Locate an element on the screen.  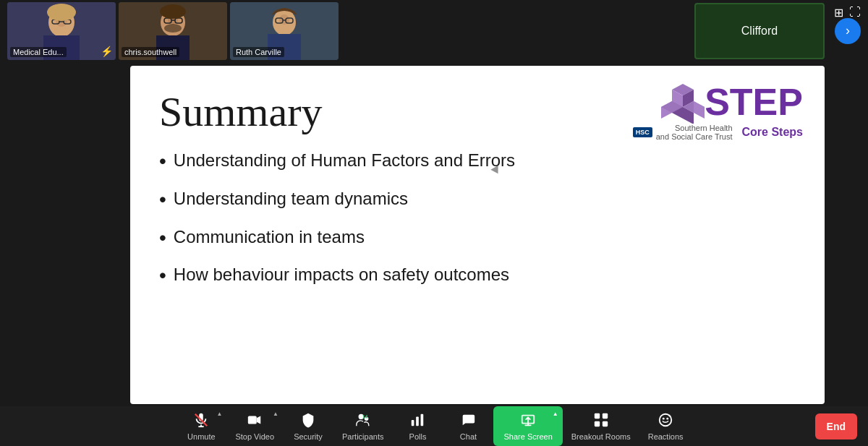
participant-thumb-2: chris.southwell is located at coordinates (173, 31).